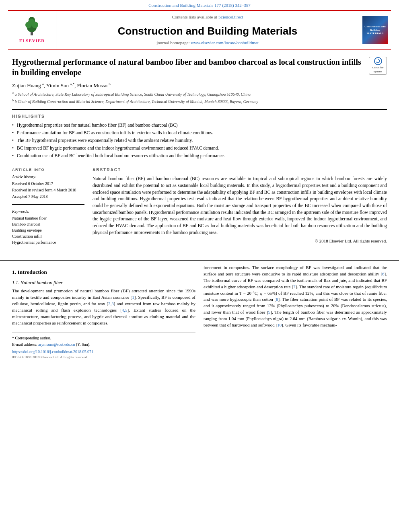 The image size is (399, 532). Describe the element at coordinates (224, 43) in the screenshot. I see `homepage-link: www.elsevier.com/locate/conbuildmat` at that location.